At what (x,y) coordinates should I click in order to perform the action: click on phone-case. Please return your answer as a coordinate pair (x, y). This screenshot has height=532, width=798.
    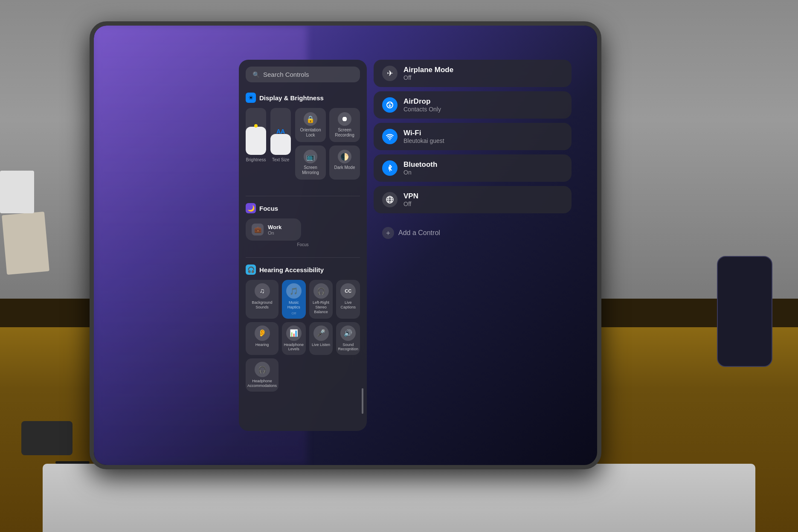
    Looking at the image, I should click on (745, 311).